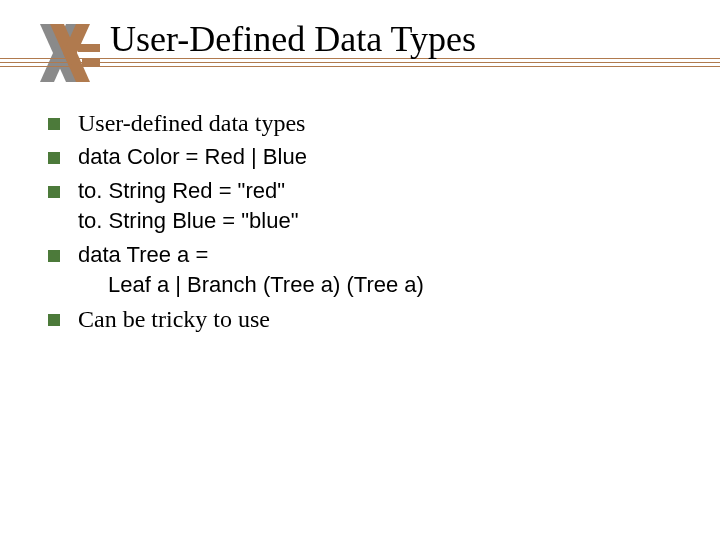 The width and height of the screenshot is (720, 540). Describe the element at coordinates (188, 191) in the screenshot. I see `code-line: to. String Red = "red"` at that location.